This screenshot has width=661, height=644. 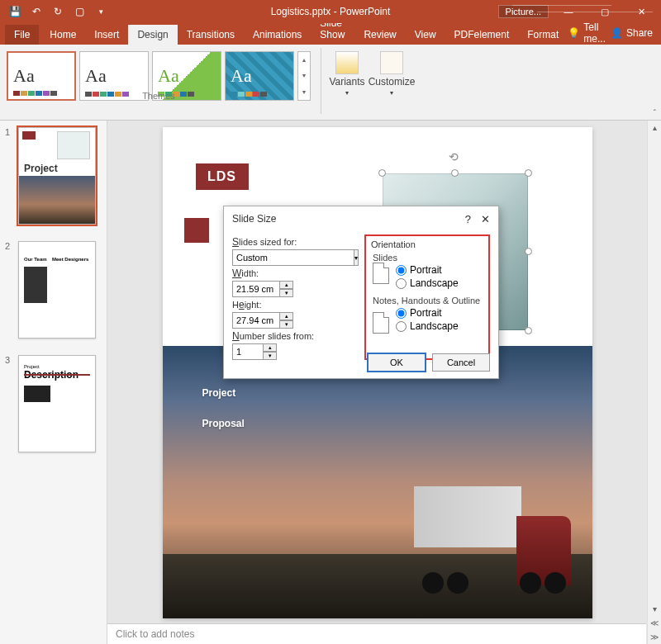 I want to click on collapse-ribbon-icon: ˆ, so click(x=654, y=114).